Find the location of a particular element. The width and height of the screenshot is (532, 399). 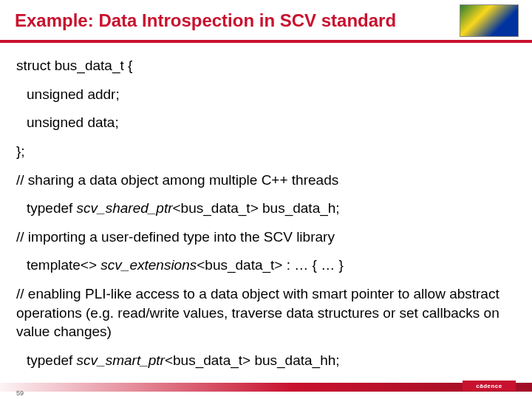

code-line-typedef-shared: typedef scv_shared_ptr<bus_data_t> bus_d… is located at coordinates (266, 208).